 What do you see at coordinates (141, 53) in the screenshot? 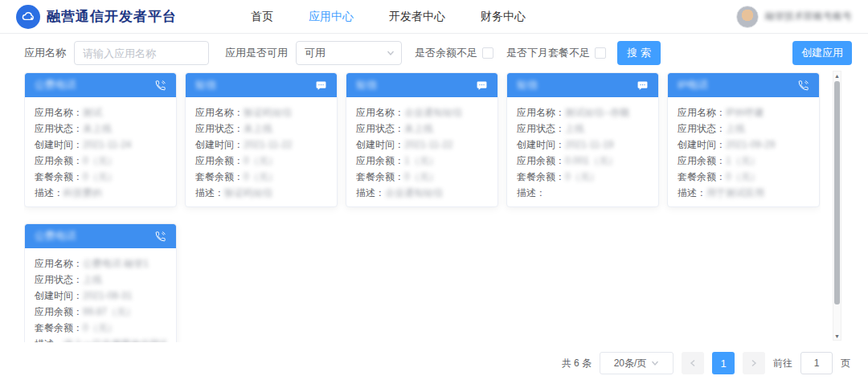
I see `app-name-input` at bounding box center [141, 53].